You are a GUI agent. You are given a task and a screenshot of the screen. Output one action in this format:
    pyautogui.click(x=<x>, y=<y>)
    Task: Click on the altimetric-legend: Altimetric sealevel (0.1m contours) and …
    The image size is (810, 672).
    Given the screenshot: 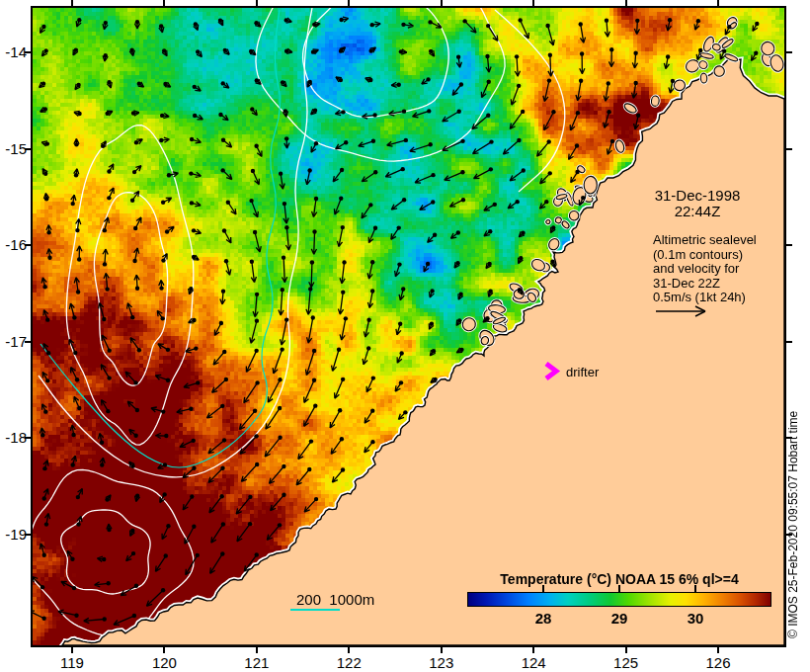 What is the action you would take?
    pyautogui.click(x=705, y=269)
    